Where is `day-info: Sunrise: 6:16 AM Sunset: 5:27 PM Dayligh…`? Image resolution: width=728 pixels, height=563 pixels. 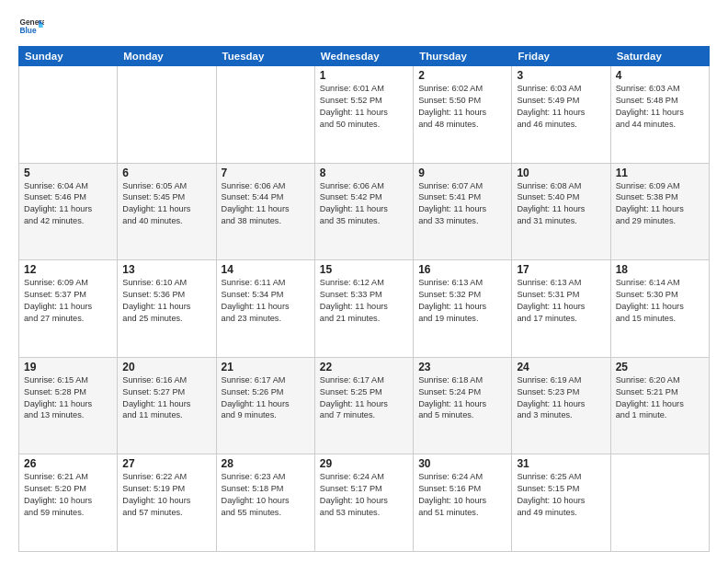
day-info: Sunrise: 6:16 AM Sunset: 5:27 PM Dayligh… is located at coordinates (166, 398).